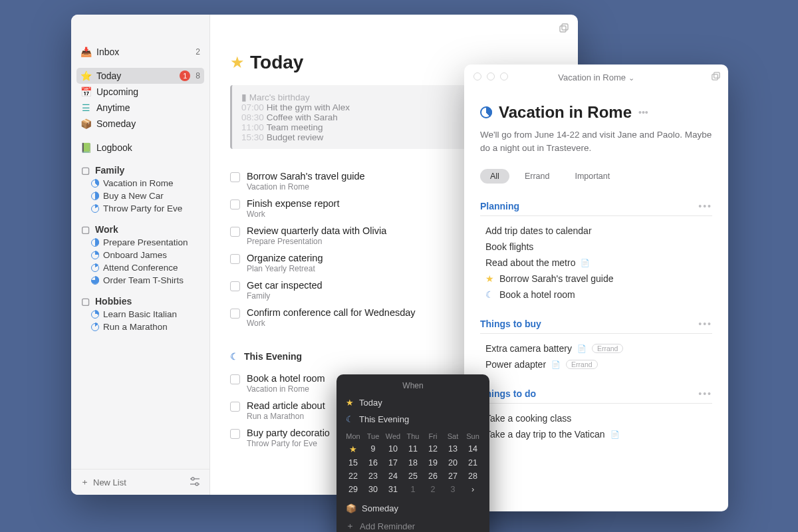  Describe the element at coordinates (473, 476) in the screenshot. I see `calendar-day: 28` at that location.